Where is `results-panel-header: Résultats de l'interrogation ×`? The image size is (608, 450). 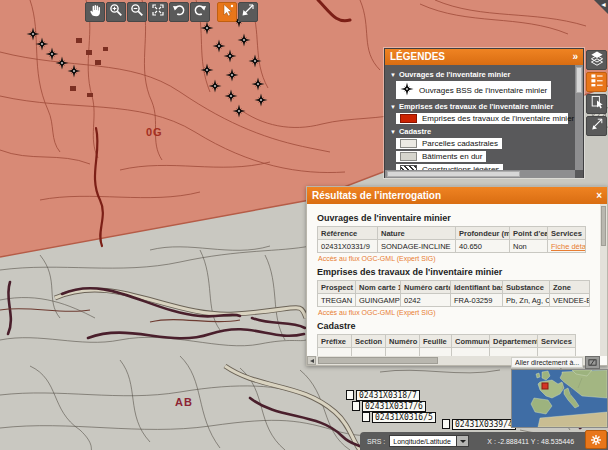
results-panel-header: Résultats de l'interrogation × is located at coordinates (457, 196).